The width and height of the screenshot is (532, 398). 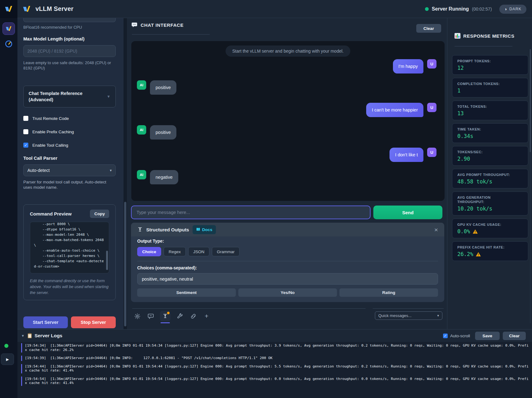 What do you see at coordinates (490, 110) in the screenshot?
I see `metric-total-tokens: TOTAL TOKENS: 13` at bounding box center [490, 110].